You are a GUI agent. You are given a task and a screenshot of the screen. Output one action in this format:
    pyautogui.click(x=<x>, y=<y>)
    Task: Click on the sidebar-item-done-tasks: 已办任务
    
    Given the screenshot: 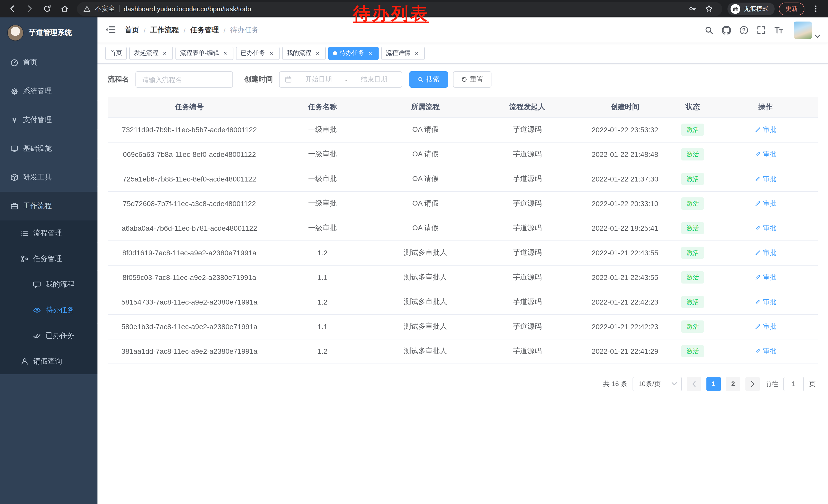 What is the action you would take?
    pyautogui.click(x=49, y=336)
    